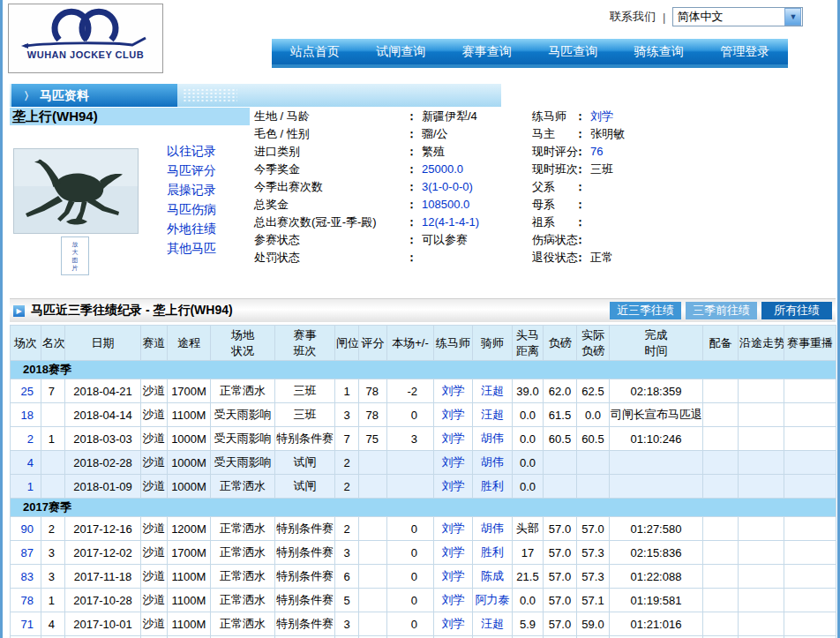  I want to click on table-cell: 39.0, so click(528, 392).